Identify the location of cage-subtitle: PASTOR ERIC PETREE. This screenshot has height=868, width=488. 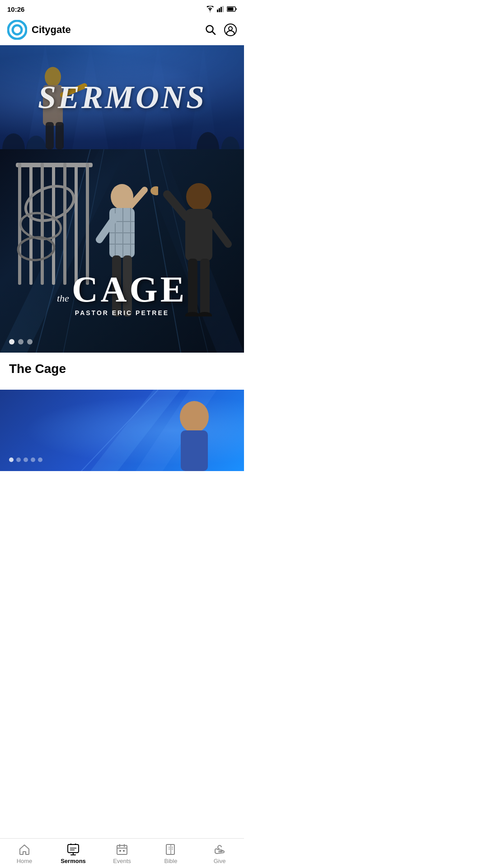
(122, 313).